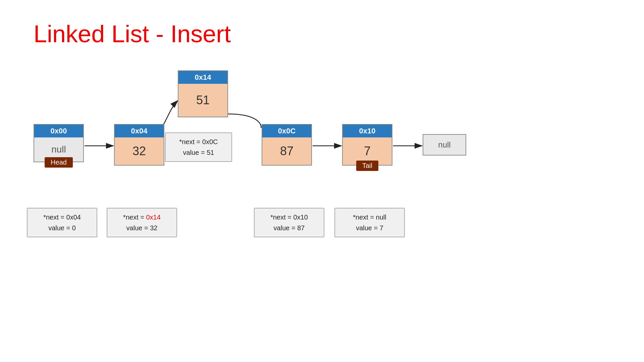 The width and height of the screenshot is (644, 362). Describe the element at coordinates (142, 228) in the screenshot. I see `info-box-0x04-line2: value = 32` at that location.